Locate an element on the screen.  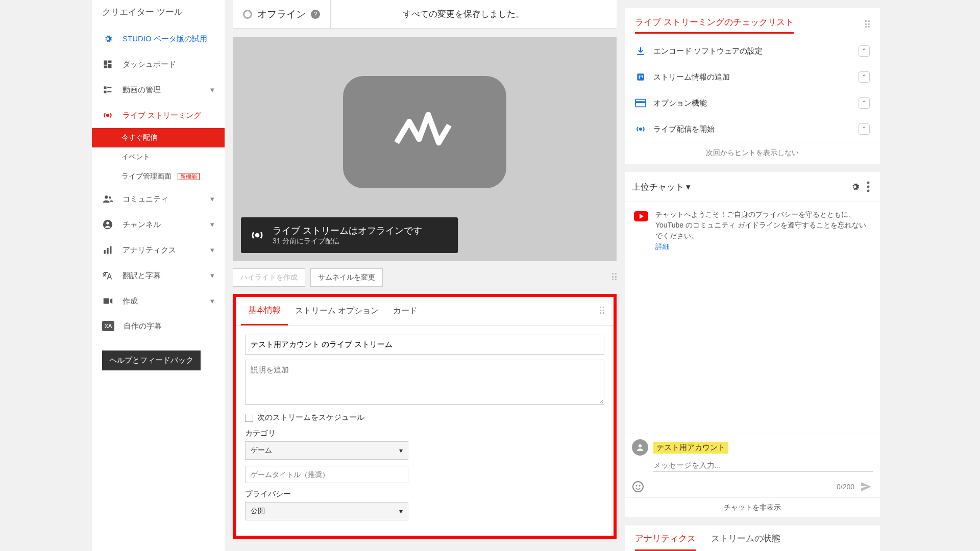
category-label: カテゴリ is located at coordinates (425, 434).